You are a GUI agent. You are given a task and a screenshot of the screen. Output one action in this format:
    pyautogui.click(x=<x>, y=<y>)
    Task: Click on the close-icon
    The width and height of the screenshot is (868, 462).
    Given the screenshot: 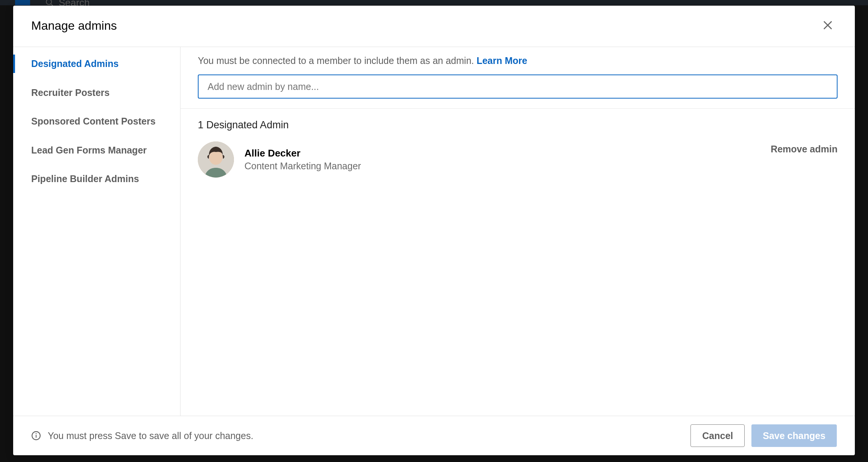 What is the action you would take?
    pyautogui.click(x=828, y=25)
    